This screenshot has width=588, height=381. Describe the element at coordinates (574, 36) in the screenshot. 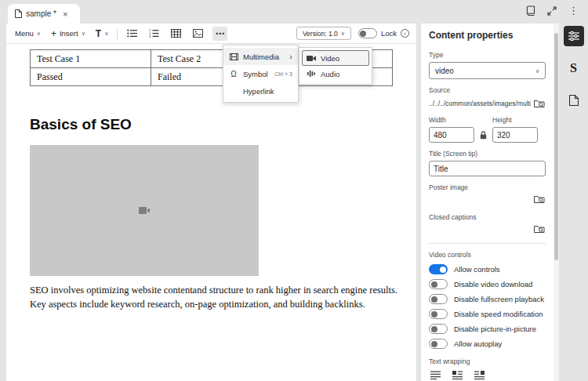

I see `content-properties-rail-button` at that location.